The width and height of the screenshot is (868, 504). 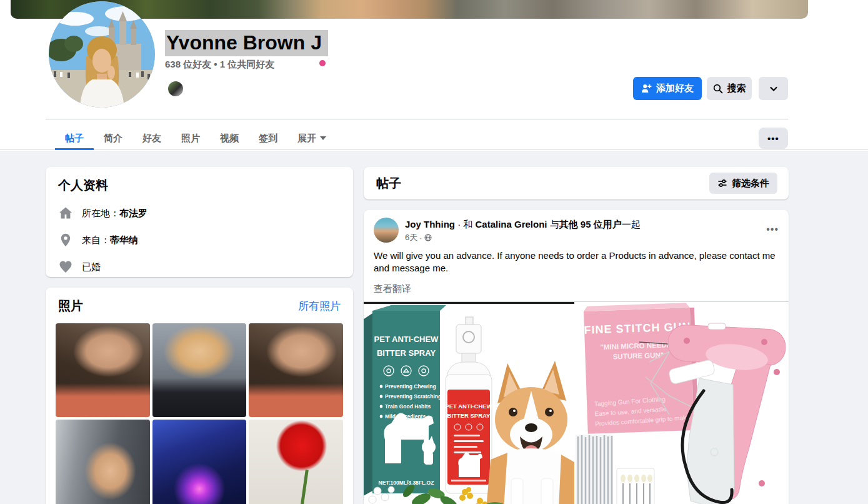 I want to click on filters-label: 筛选条件, so click(x=751, y=184).